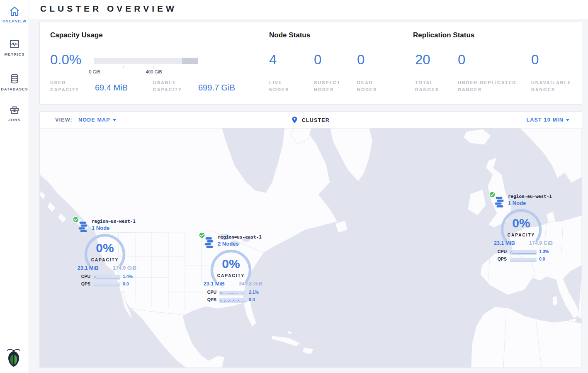 The image size is (588, 373). Describe the element at coordinates (240, 237) in the screenshot. I see `region-label: region=us-east-1` at that location.